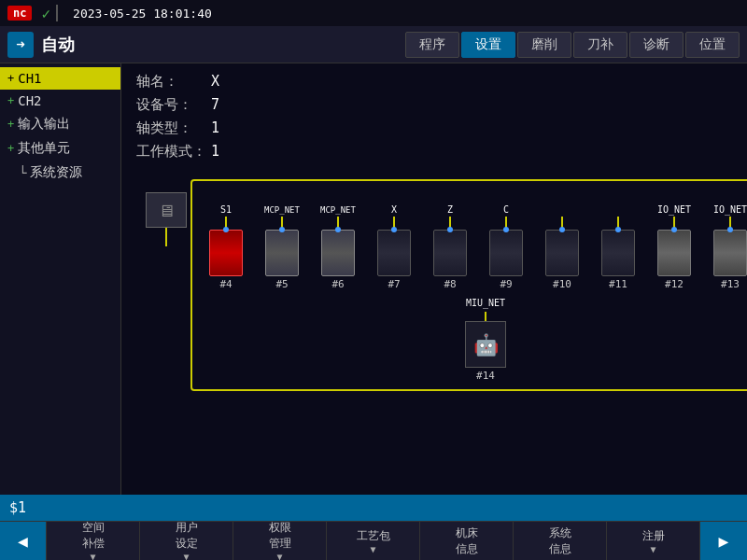 This screenshot has width=747, height=560. I want to click on status-text: $1, so click(18, 508).